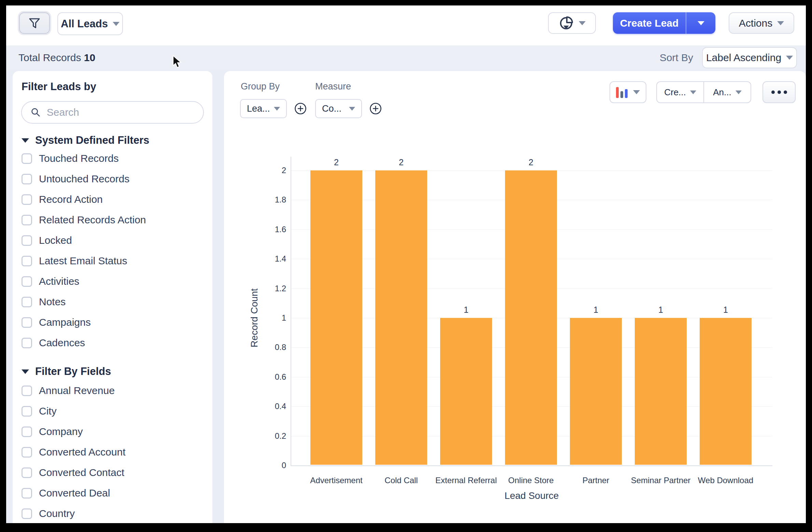 The height and width of the screenshot is (532, 812). I want to click on view-selector-dropdown: All Leads, so click(90, 24).